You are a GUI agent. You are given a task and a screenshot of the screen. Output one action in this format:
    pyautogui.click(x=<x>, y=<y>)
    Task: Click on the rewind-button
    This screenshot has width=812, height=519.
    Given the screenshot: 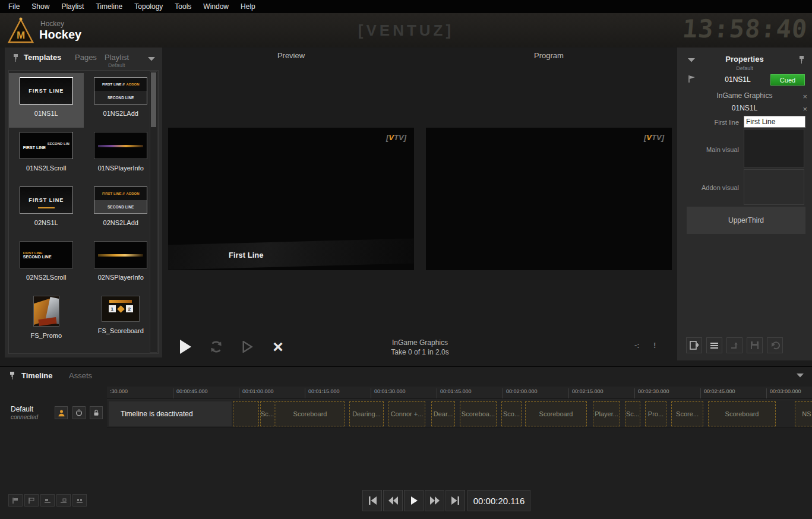 What is the action you would take?
    pyautogui.click(x=393, y=501)
    